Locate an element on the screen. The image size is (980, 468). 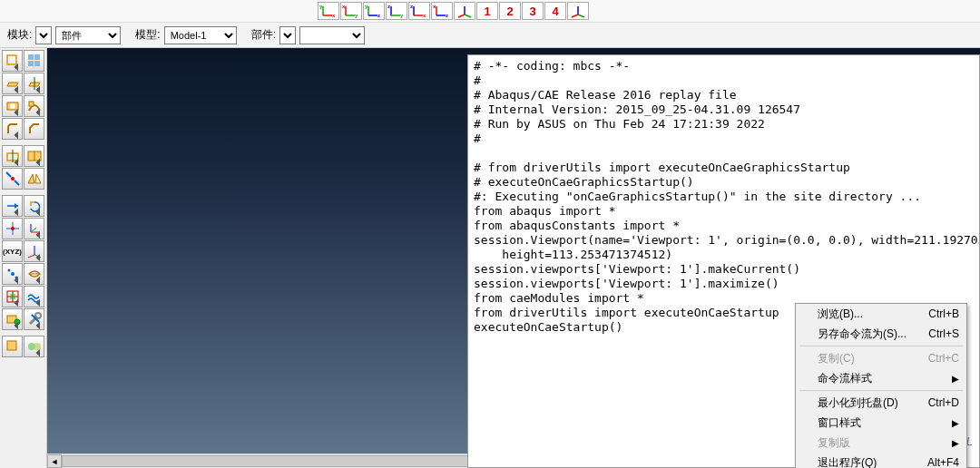
translate-icon is located at coordinates (13, 206).